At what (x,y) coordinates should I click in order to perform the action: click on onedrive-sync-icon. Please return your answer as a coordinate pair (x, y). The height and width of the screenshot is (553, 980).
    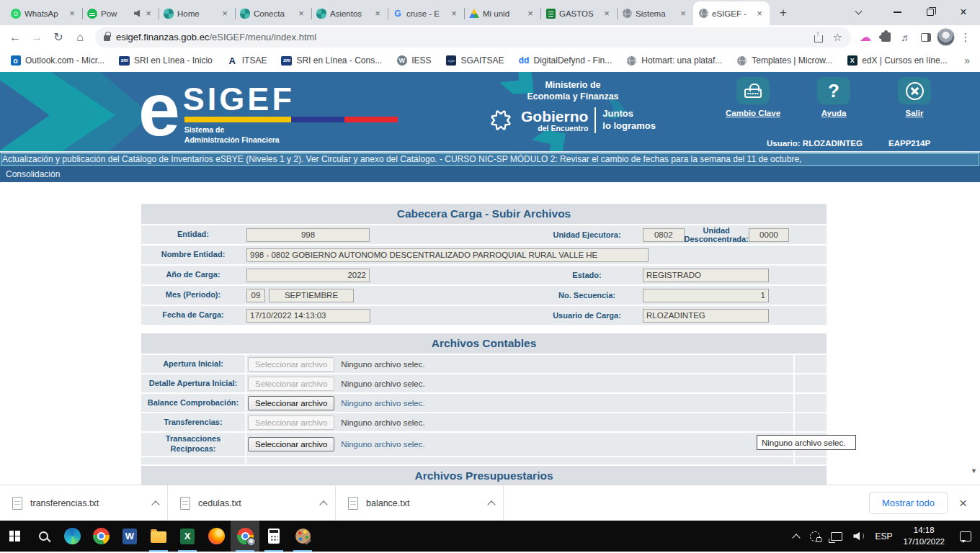
    Looking at the image, I should click on (815, 536).